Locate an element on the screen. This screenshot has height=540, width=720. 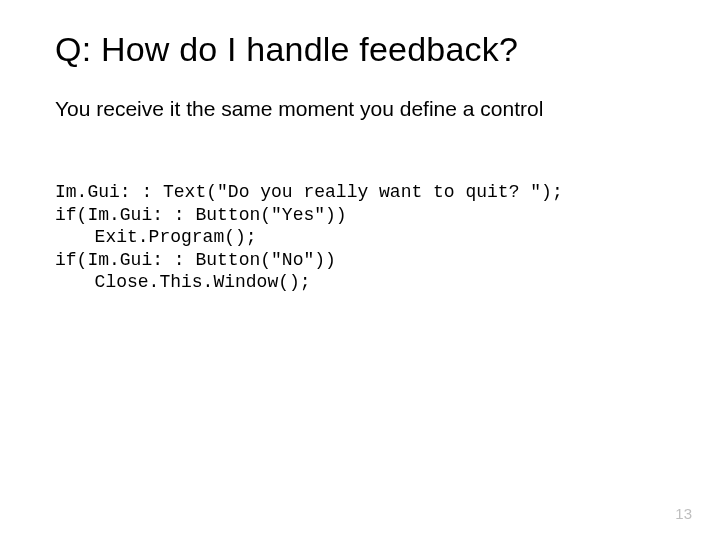
slide-title: Q: How do I handle feedback? is located at coordinates (360, 50).